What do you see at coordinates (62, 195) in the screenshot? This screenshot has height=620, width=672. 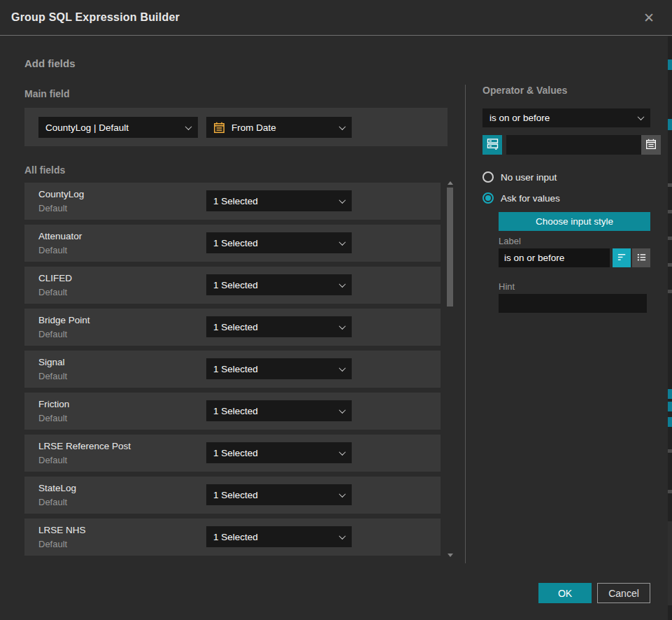 I see `field-name: CountyLog` at bounding box center [62, 195].